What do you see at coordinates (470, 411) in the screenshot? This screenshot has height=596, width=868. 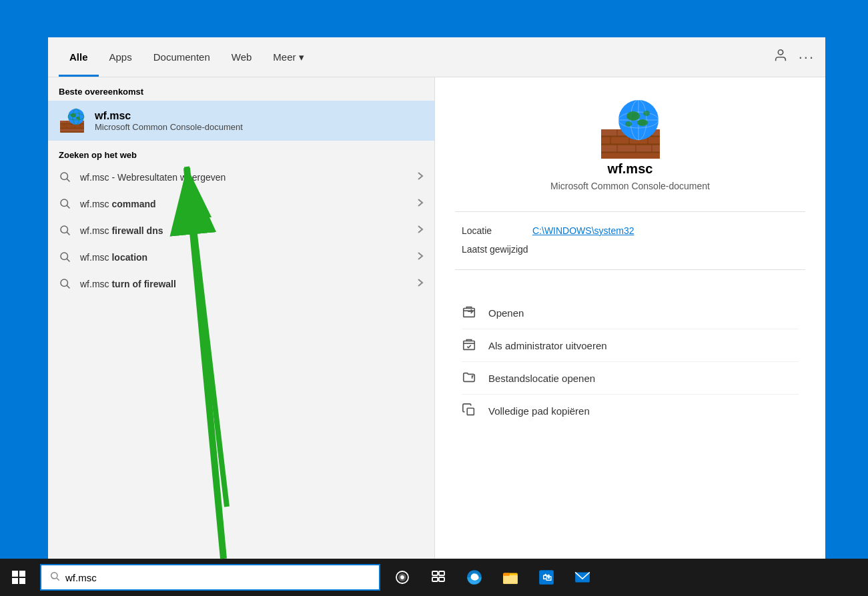 I see `copy-icon` at bounding box center [470, 411].